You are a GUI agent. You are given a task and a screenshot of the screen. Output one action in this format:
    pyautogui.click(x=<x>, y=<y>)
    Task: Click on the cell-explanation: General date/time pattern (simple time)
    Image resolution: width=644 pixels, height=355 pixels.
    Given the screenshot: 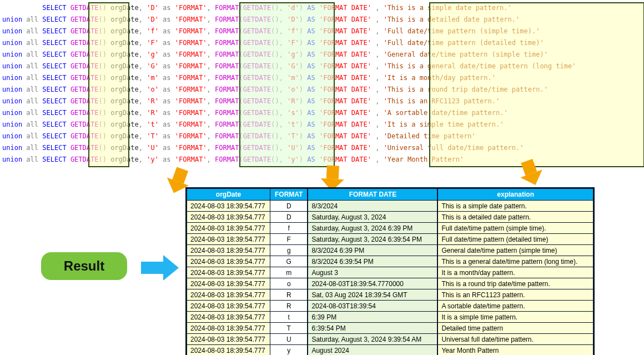 What is the action you would take?
    pyautogui.click(x=515, y=251)
    